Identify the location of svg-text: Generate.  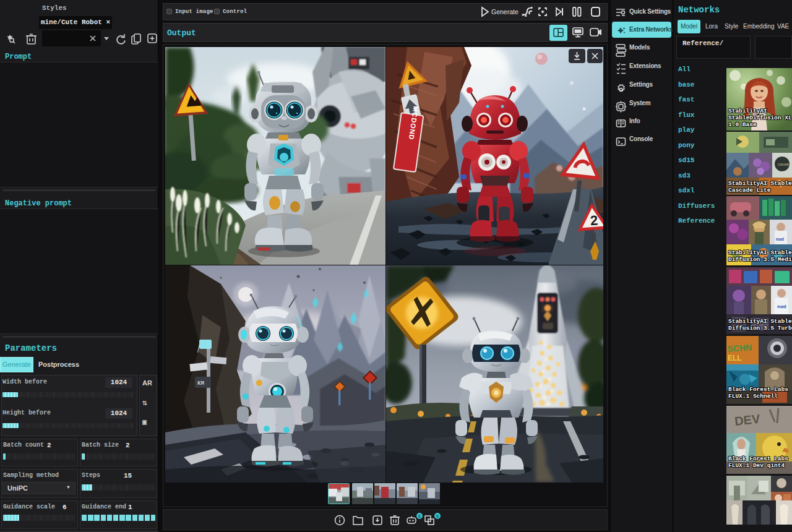
(505, 12).